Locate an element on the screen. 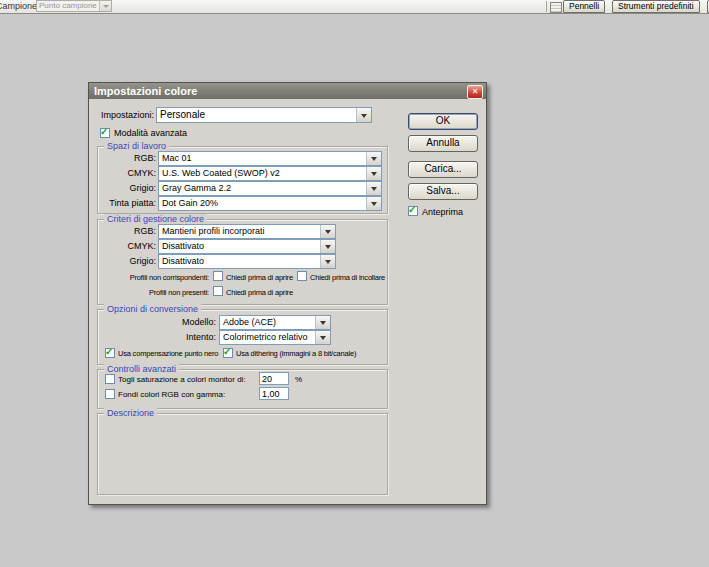  load-button: Carica... is located at coordinates (443, 170).